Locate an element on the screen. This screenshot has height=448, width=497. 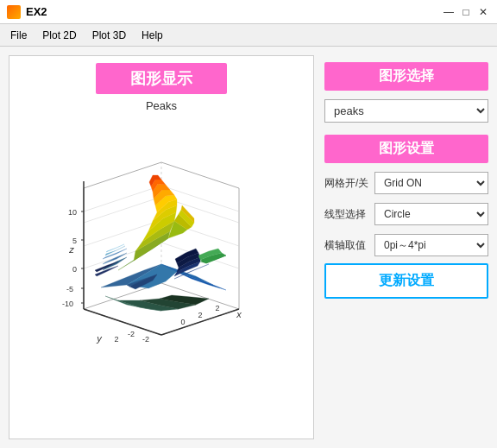
select-dropdown-wrapper: peaks sinc custom is located at coordinates (406, 110).